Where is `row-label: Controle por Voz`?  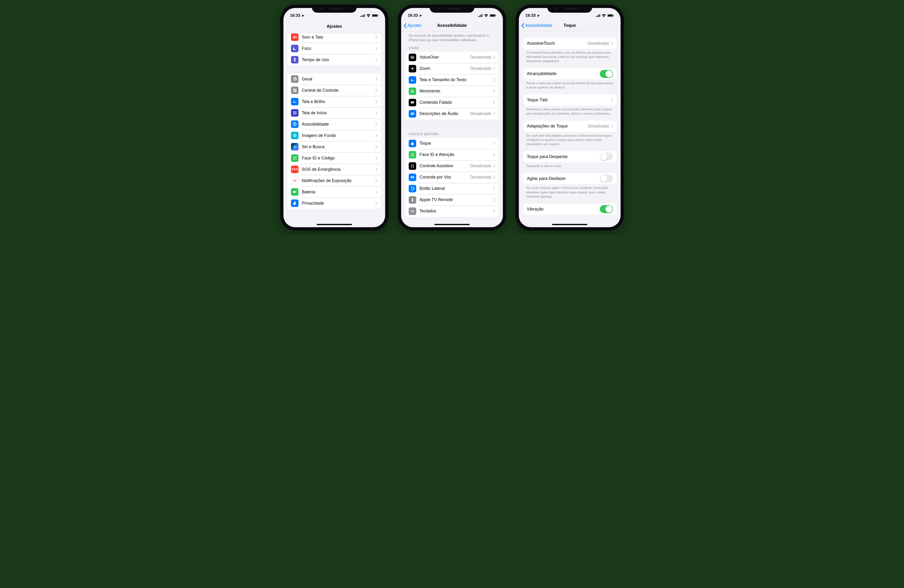 row-label: Controle por Voz is located at coordinates (445, 177).